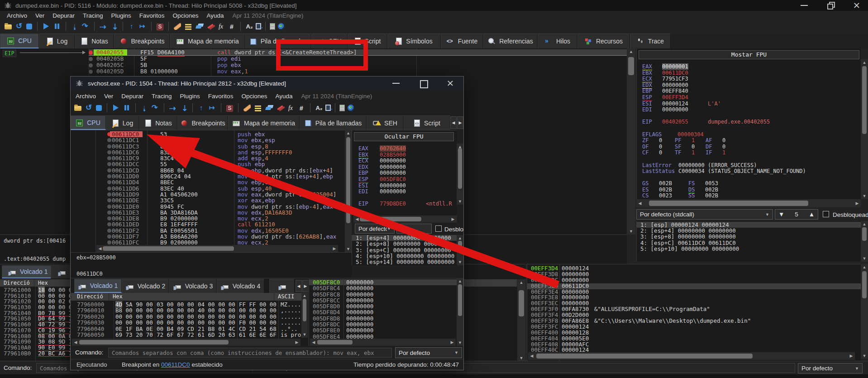 This screenshot has height=378, width=868. What do you see at coordinates (405, 148) in the screenshot?
I see `register-row-eax: EAX00762640` at bounding box center [405, 148].